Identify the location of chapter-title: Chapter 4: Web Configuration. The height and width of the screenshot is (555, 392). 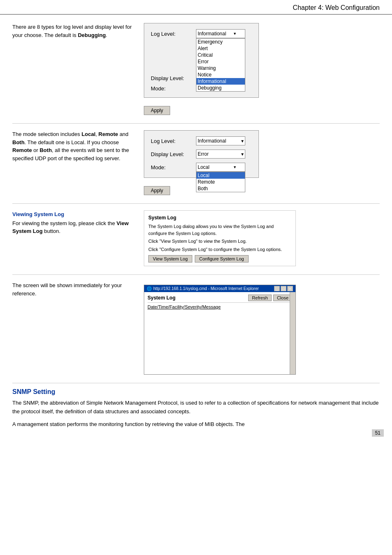
(336, 8).